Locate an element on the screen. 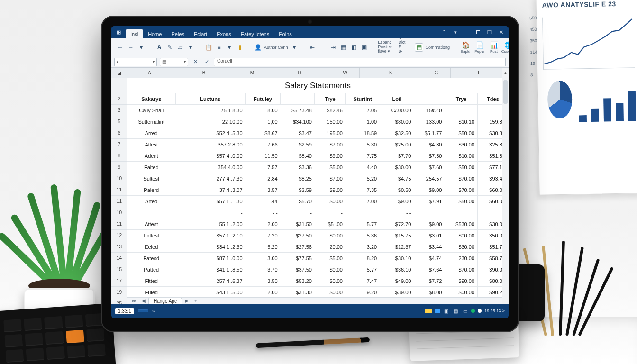  cell: $82.46 is located at coordinates (331, 110).